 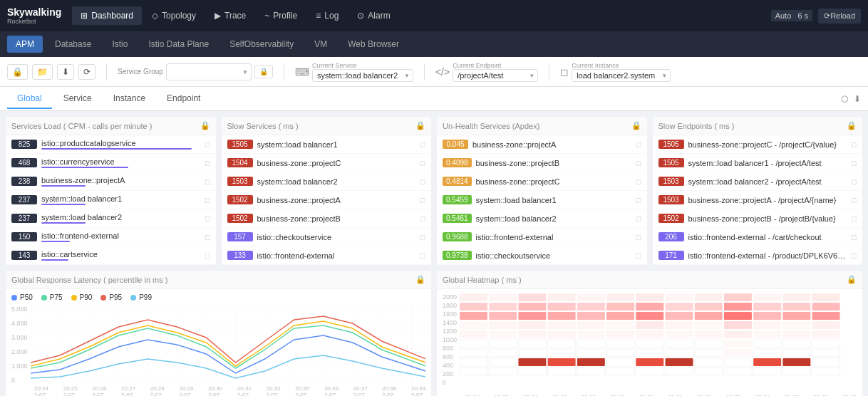 I want to click on uh-icon-6: ◻, so click(x=639, y=255).